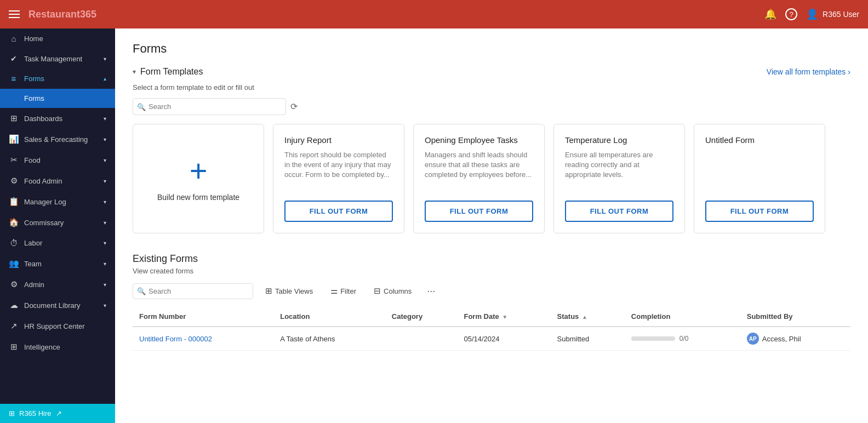  What do you see at coordinates (198, 171) in the screenshot?
I see `plus-icon: +` at bounding box center [198, 171].